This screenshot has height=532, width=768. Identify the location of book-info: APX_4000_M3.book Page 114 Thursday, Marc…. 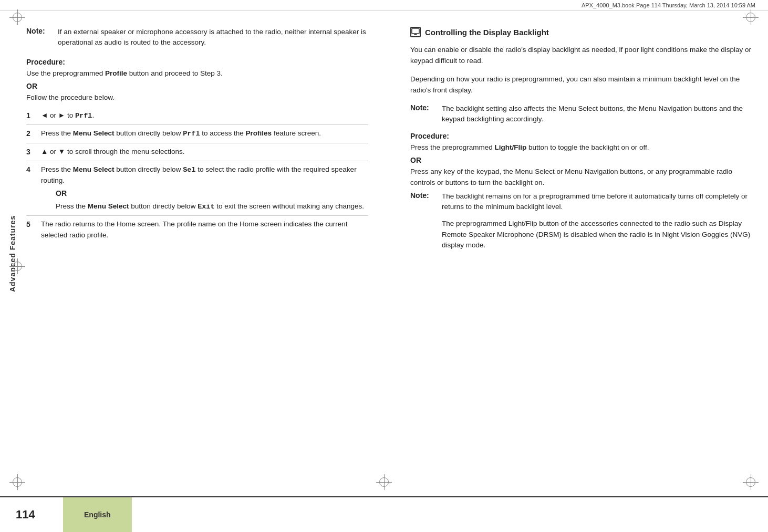
(668, 5).